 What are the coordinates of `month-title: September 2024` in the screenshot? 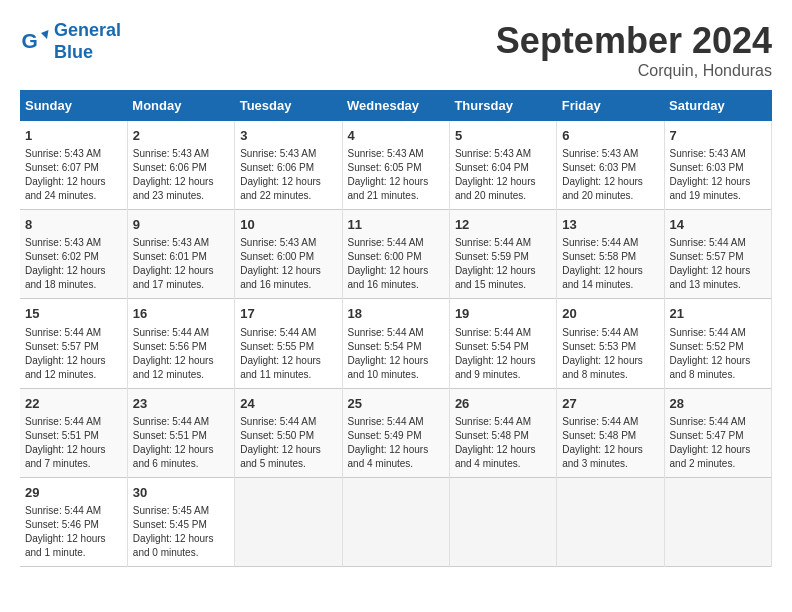 It's located at (634, 41).